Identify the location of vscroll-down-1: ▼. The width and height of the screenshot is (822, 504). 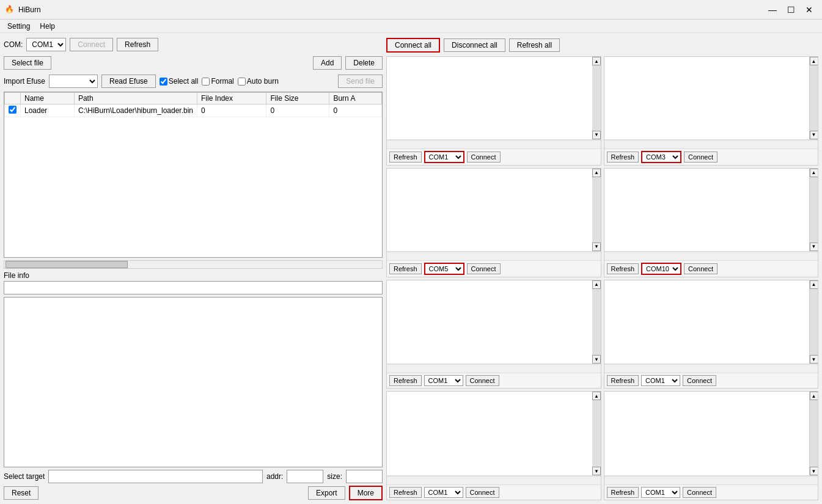
(596, 135).